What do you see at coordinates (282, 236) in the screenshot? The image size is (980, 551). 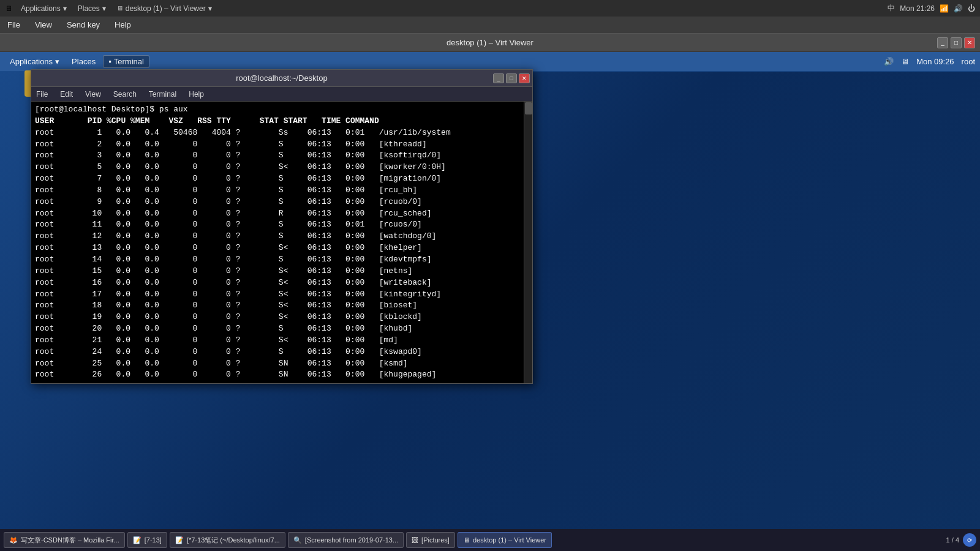 I see `process-row: root 12 0.0 0.0 0 0 ? S 06:13 0:00 [watc…` at bounding box center [282, 236].